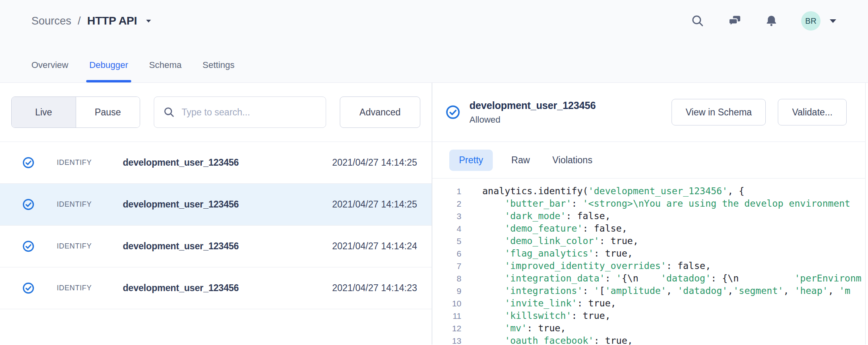 The image size is (868, 345). I want to click on line-number: 3, so click(447, 216).